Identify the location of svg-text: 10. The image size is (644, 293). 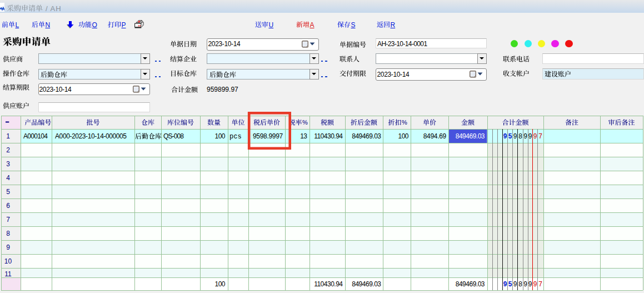
(8, 261).